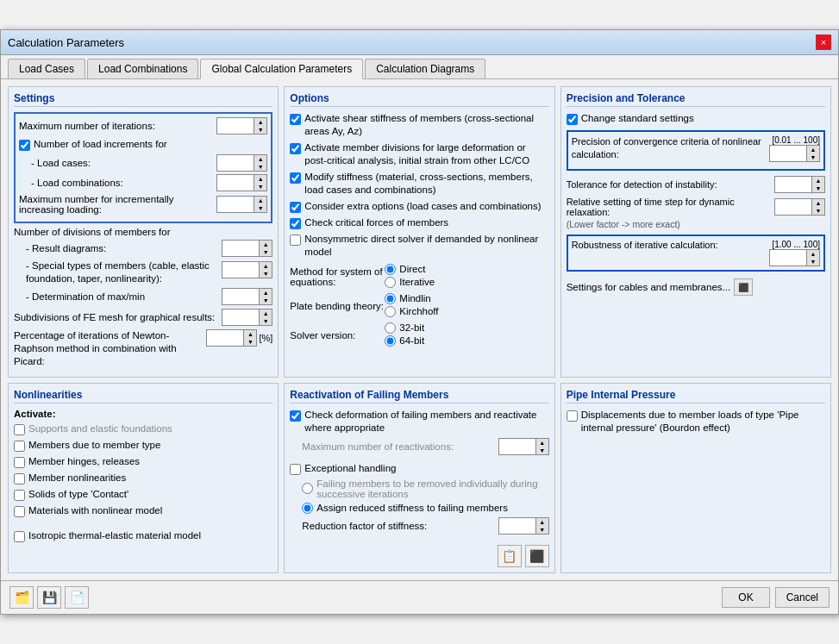 The image size is (839, 644). I want to click on max-min-input: 10, so click(241, 297).